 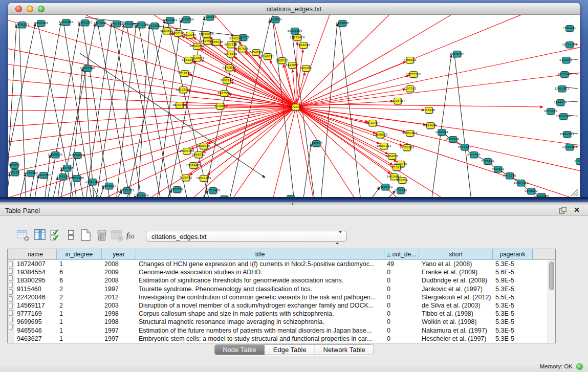 I want to click on cell-name: 18300295, so click(x=36, y=280).